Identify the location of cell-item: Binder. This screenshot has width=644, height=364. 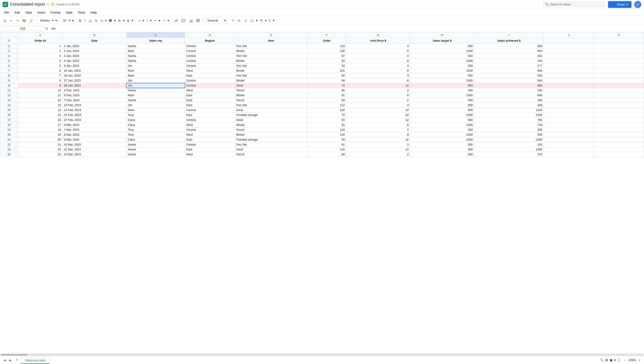
(271, 71).